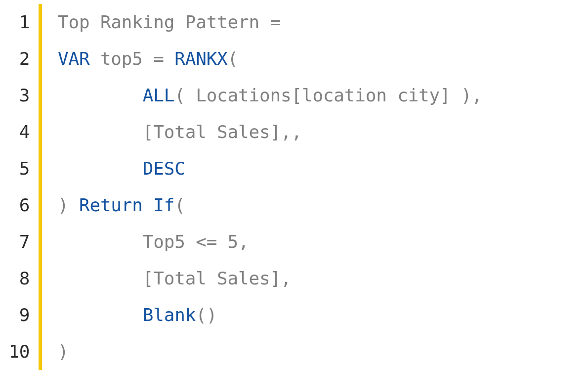 The width and height of the screenshot is (588, 371). What do you see at coordinates (207, 315) in the screenshot?
I see `token-plain: ()` at bounding box center [207, 315].